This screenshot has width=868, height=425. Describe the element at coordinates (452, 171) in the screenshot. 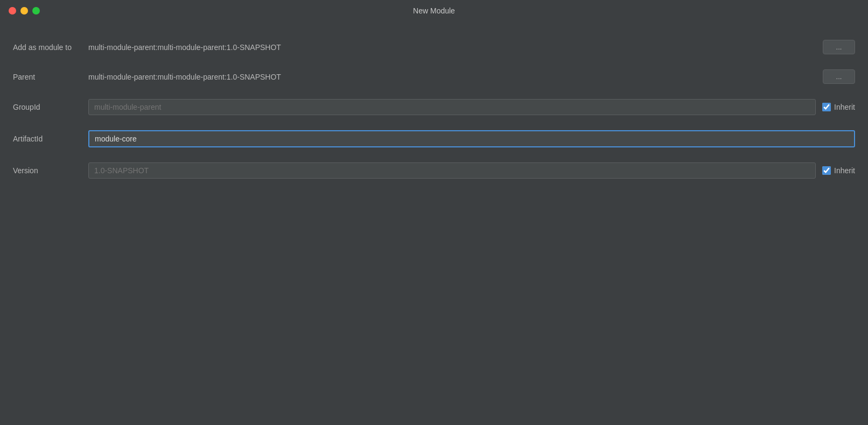

I see `version-input-container` at that location.